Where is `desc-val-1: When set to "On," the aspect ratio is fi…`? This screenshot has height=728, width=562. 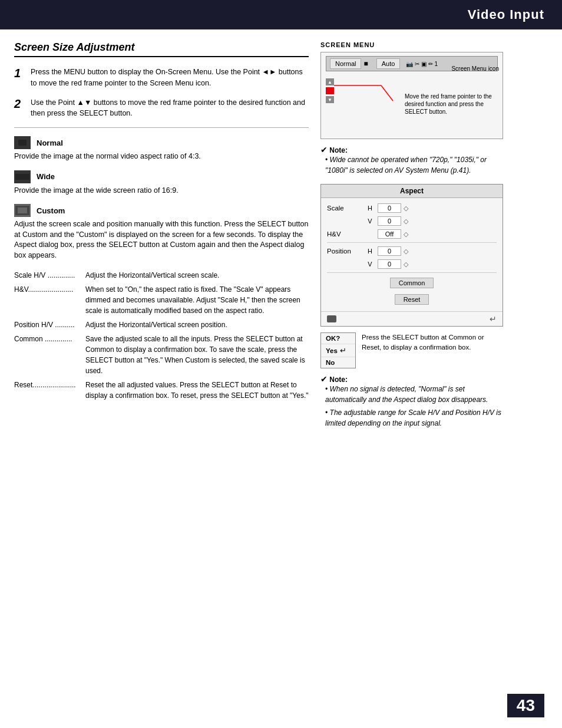
desc-val-1: When set to "On," the aspect ratio is fi… is located at coordinates (197, 300).